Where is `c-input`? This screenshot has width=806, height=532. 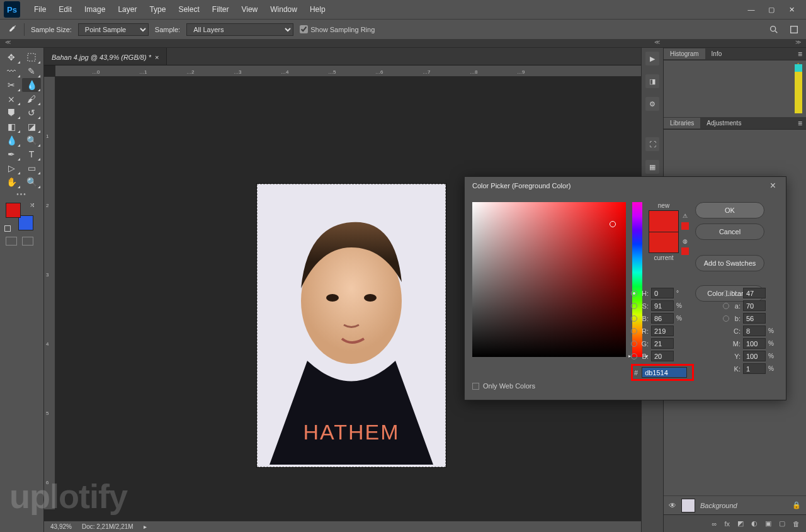 c-input is located at coordinates (754, 331).